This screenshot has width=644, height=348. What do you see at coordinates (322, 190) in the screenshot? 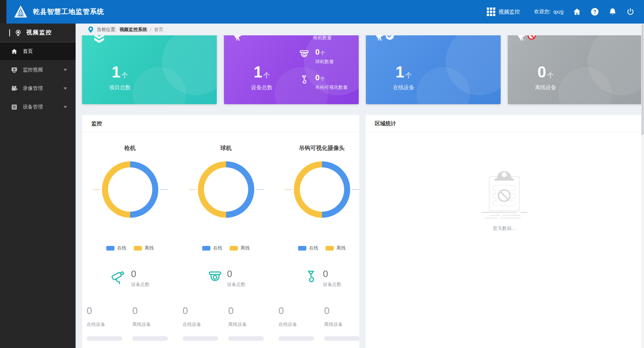
I see `donut-chart-hook-camera` at bounding box center [322, 190].